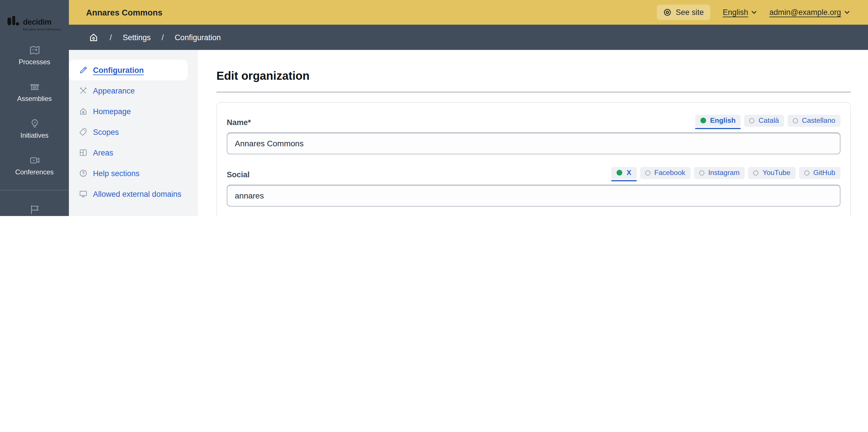 The image size is (868, 432). What do you see at coordinates (103, 153) in the screenshot?
I see `nav-item-label: Areas` at bounding box center [103, 153].